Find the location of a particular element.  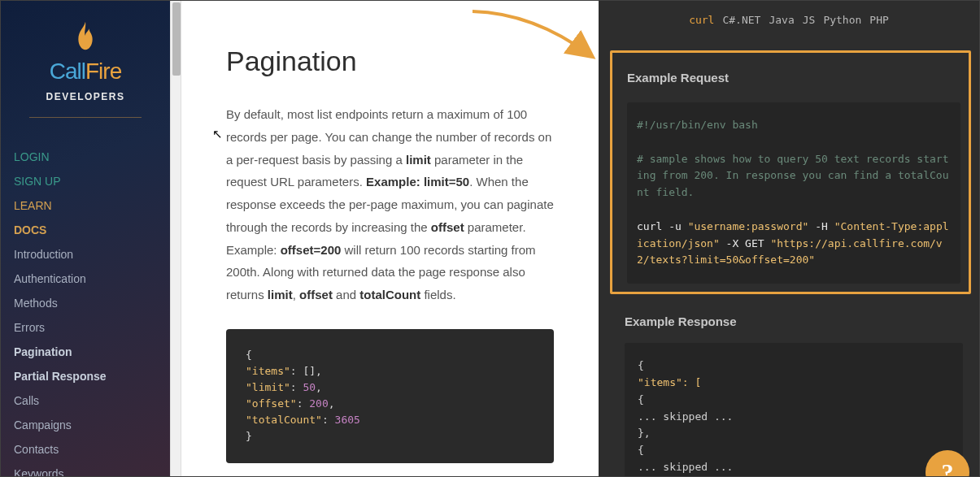

brand-name: CallFire is located at coordinates (85, 72).